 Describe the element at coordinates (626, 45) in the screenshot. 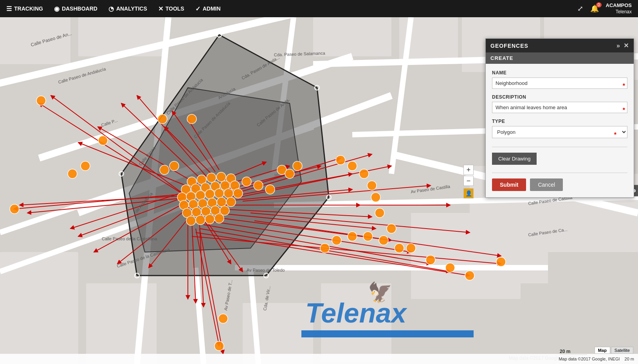

I see `panel-close-icon: ✕` at that location.